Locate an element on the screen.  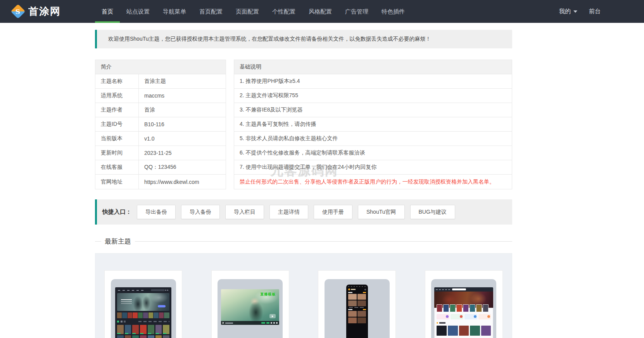
quick-entry-label: 快捷入口： is located at coordinates (117, 212).